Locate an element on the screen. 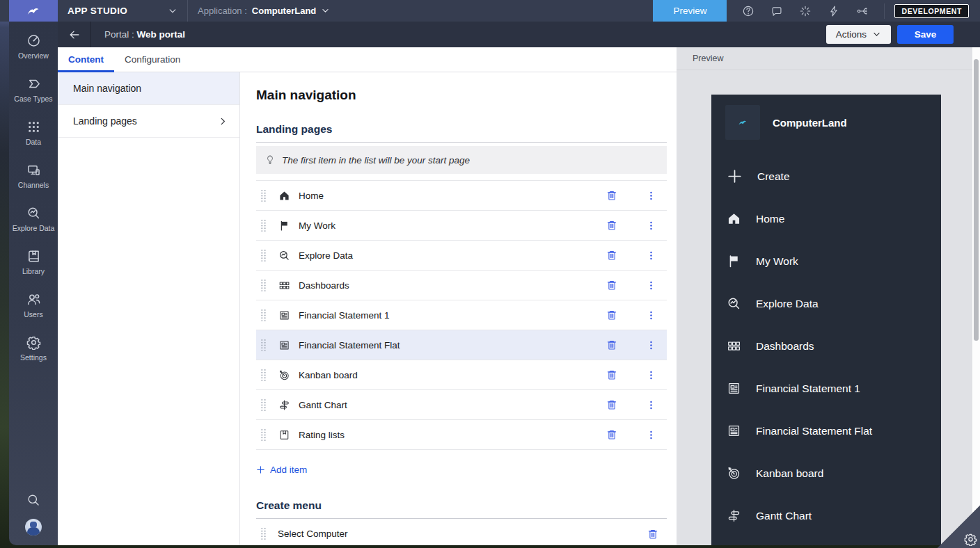  landing-row-gantt-chart: Gantt Chart is located at coordinates (461, 405).